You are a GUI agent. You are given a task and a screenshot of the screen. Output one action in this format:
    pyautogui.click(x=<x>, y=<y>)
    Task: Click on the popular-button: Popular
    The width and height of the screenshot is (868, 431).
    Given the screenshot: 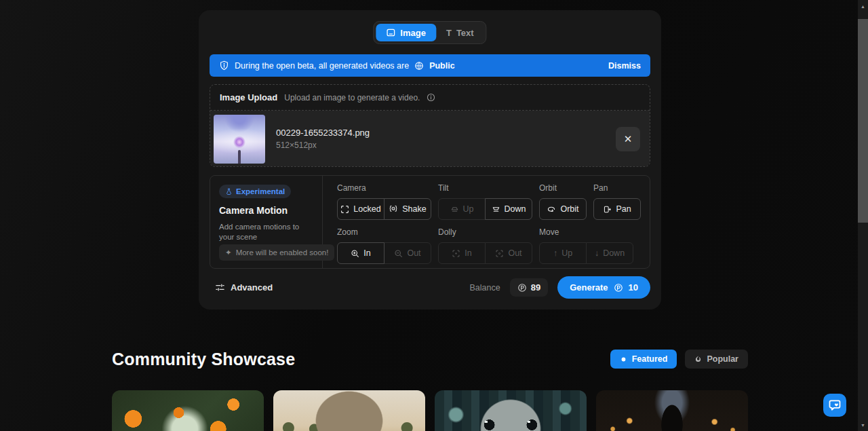 What is the action you would take?
    pyautogui.click(x=716, y=359)
    